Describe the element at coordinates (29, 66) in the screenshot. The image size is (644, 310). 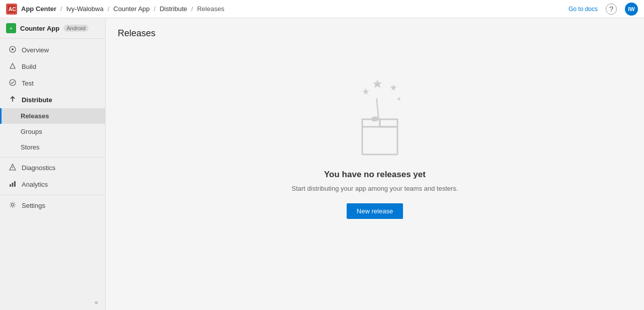
I see `sidebar-label-build: Build` at that location.